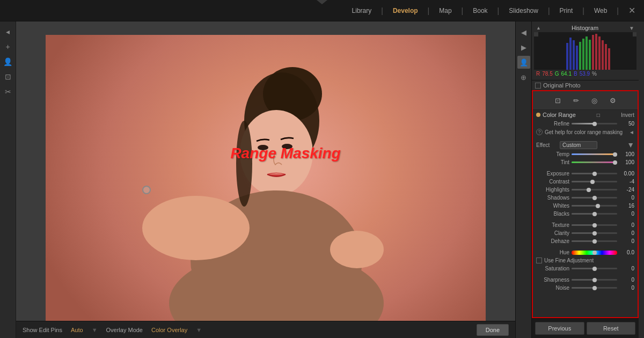  What do you see at coordinates (406, 11) in the screenshot?
I see `menu-develop: Develop` at bounding box center [406, 11].